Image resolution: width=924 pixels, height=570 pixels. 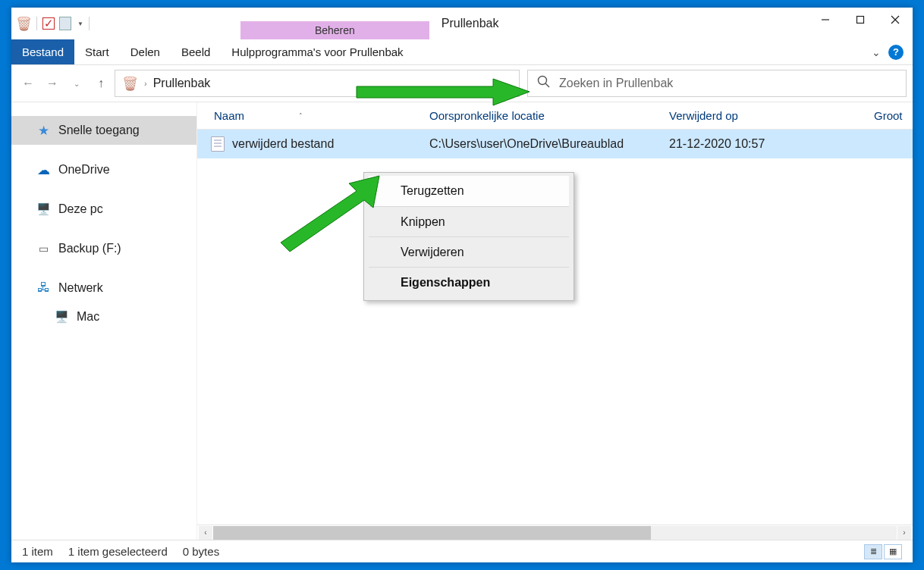 I want to click on up-button: ↑, so click(x=101, y=83).